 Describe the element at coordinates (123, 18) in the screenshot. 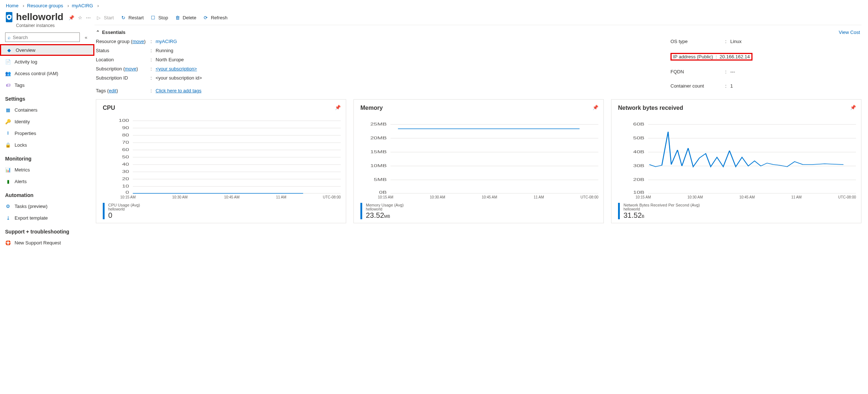

I see `restart-icon: ↻` at that location.